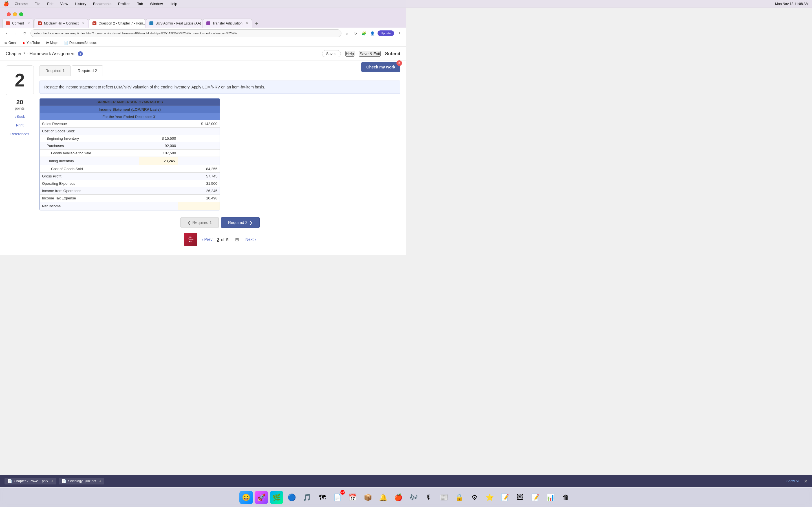 The width and height of the screenshot is (812, 507). Describe the element at coordinates (89, 176) in the screenshot. I see `row-label: Gross Profit` at that location.